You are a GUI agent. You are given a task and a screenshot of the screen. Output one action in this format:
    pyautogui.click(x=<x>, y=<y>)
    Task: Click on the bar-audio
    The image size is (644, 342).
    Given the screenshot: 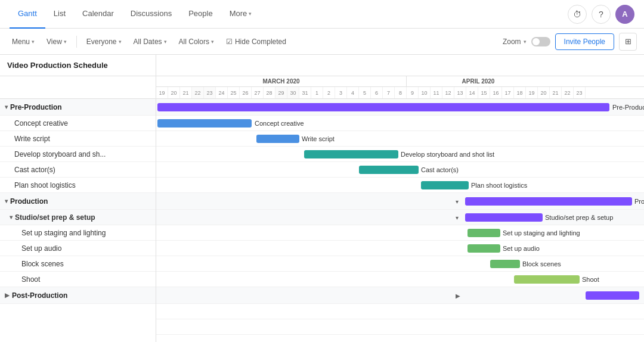 What is the action you would take?
    pyautogui.click(x=484, y=248)
    